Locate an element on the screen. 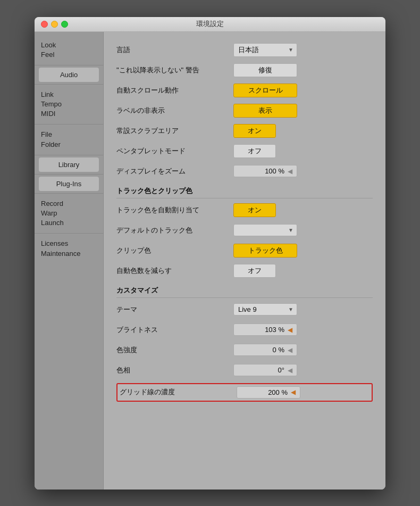 Image resolution: width=420 pixels, height=506 pixels. row-scrub-area: 常設スクラブエリア オン is located at coordinates (245, 131).